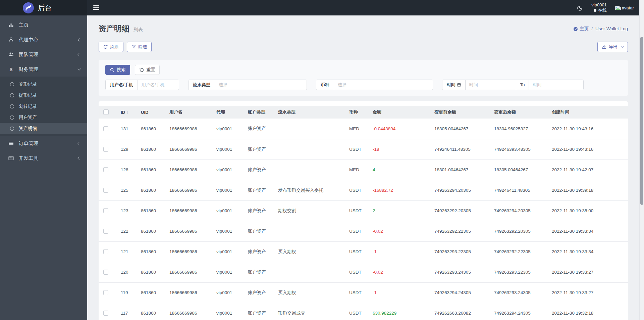  Describe the element at coordinates (383, 85) in the screenshot. I see `coin-select` at that location.